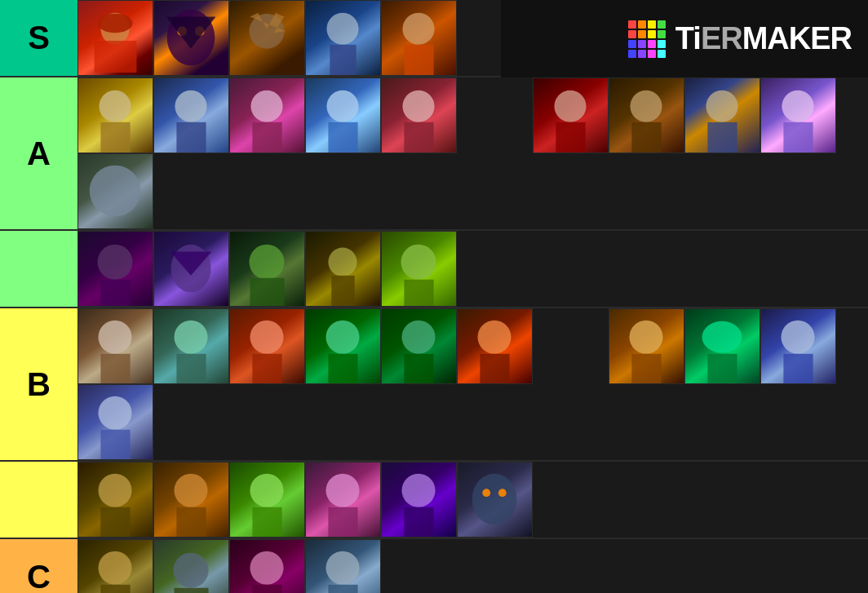 The width and height of the screenshot is (868, 593). I want to click on champion-renekton-green, so click(723, 346).